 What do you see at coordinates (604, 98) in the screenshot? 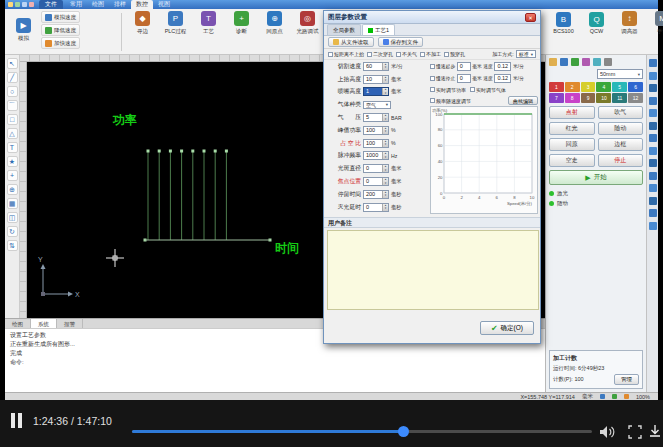
I see `layer-color-10: 10` at bounding box center [604, 98].